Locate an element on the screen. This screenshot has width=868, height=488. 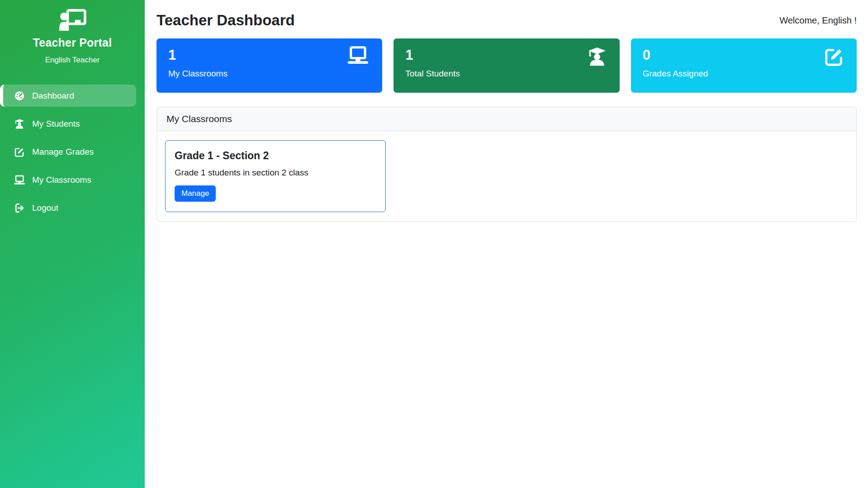
stat-label: My Classrooms is located at coordinates (270, 74).